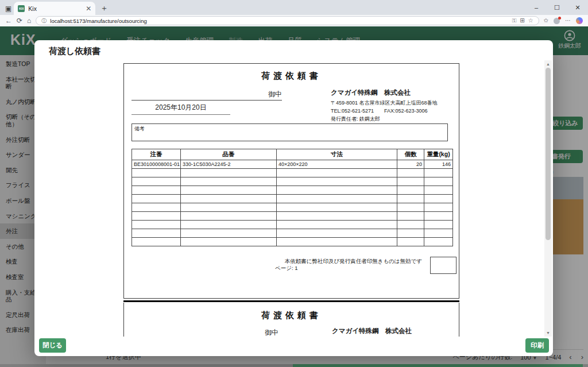 Image resolution: width=588 pixels, height=367 pixels. I want to click on recipient-suffix: 御中, so click(275, 94).